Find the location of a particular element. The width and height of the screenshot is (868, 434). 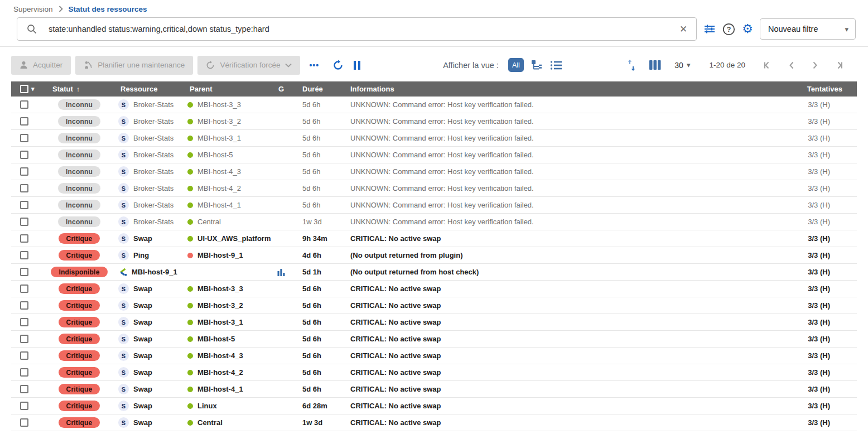

select-all-checkbox is located at coordinates (25, 89).